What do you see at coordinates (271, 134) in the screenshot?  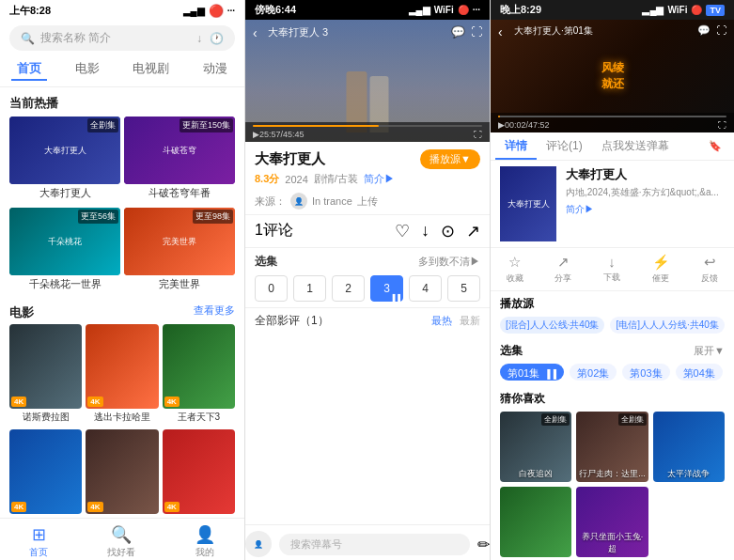 I see `current-time-2: 25:57` at bounding box center [271, 134].